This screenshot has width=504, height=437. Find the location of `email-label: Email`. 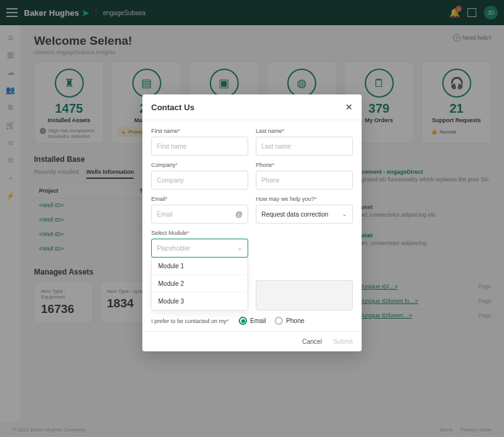

email-label: Email is located at coordinates (159, 199).